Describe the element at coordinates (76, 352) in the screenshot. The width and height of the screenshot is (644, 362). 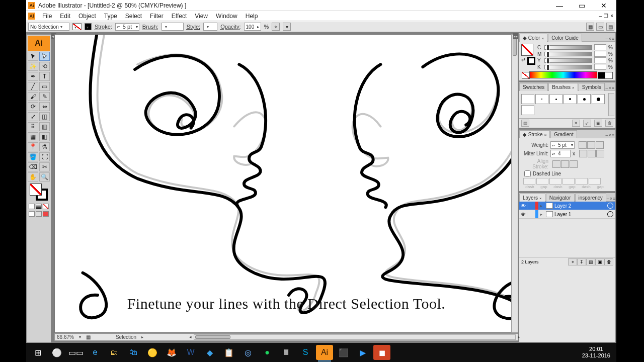
I see `task-view-icon: ▭▭` at that location.